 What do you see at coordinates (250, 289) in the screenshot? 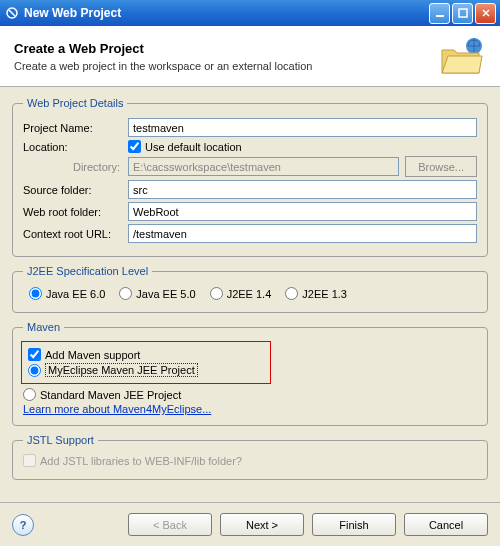
I see `j2ee-group: J2EE Specification Level Java EE 6.0 Jav…` at bounding box center [250, 289].